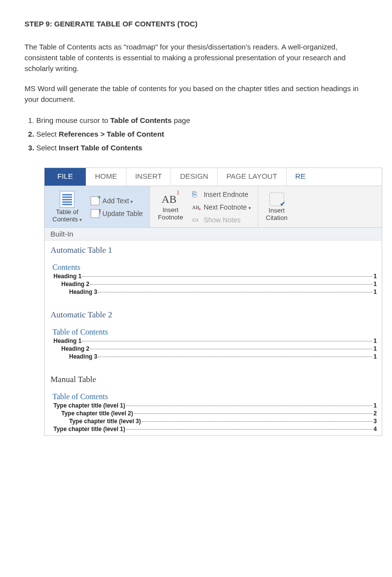 Image resolution: width=392 pixels, height=577 pixels. I want to click on table-of-contents-button: Table ofContents, so click(67, 207).